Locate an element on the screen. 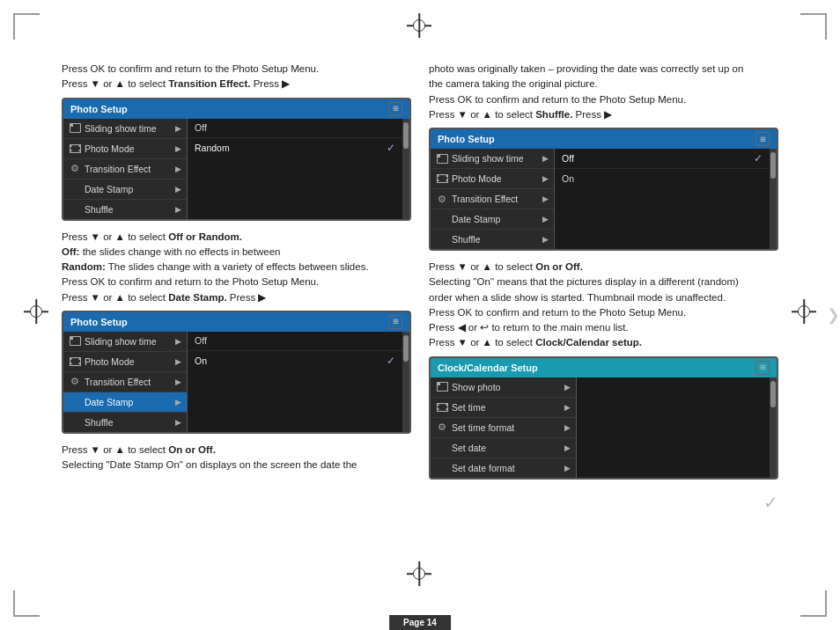  right2-item-on: On ✓ is located at coordinates (295, 361).